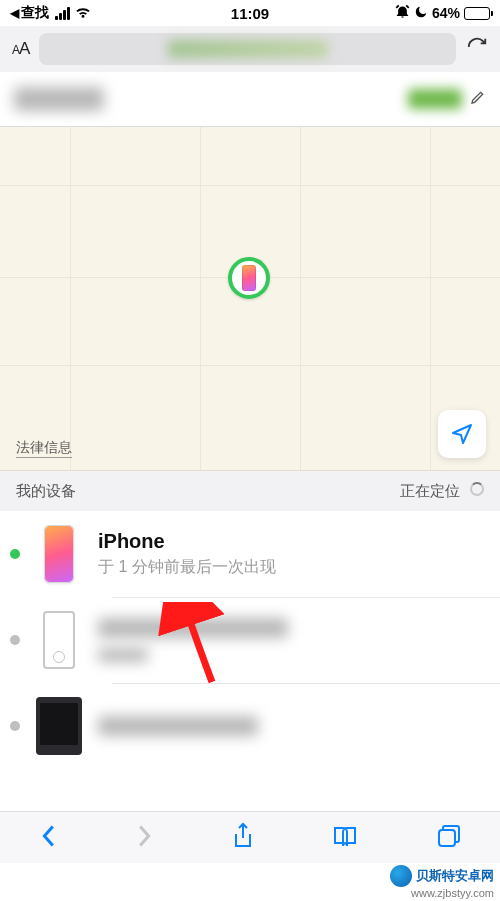 This screenshot has height=901, width=500. Describe the element at coordinates (59, 640) in the screenshot. I see `device-thumbnail-icon` at that location.